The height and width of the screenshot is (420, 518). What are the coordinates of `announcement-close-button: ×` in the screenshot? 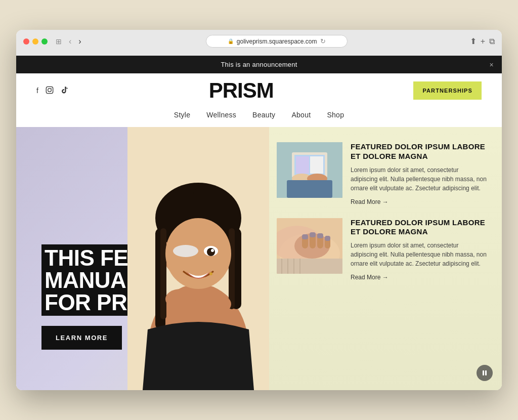 It's located at (492, 65).